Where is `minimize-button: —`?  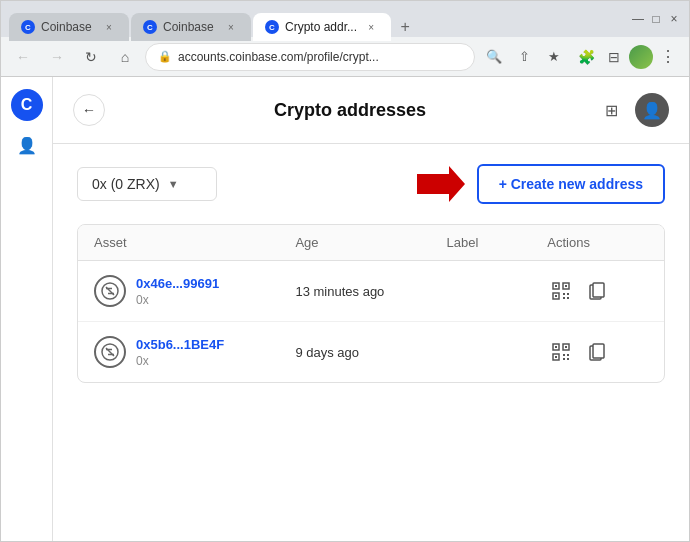 minimize-button: — is located at coordinates (638, 19).